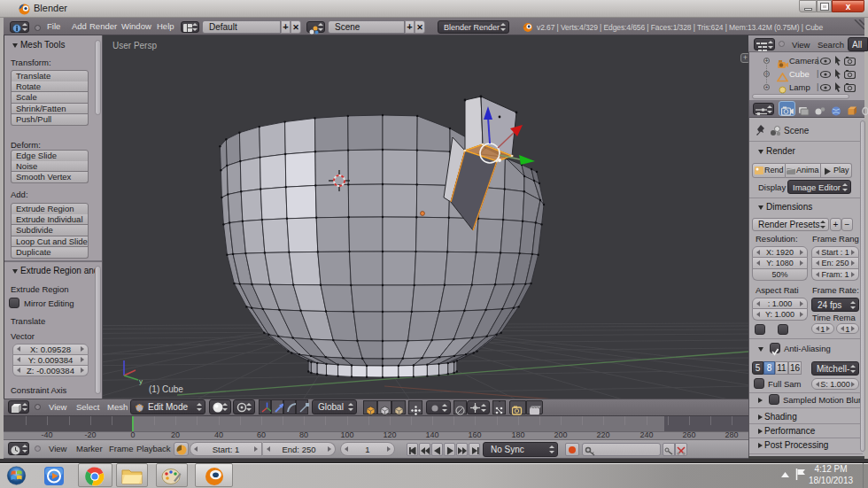 The image size is (868, 488). I want to click on svg-text: y, so click(141, 381).